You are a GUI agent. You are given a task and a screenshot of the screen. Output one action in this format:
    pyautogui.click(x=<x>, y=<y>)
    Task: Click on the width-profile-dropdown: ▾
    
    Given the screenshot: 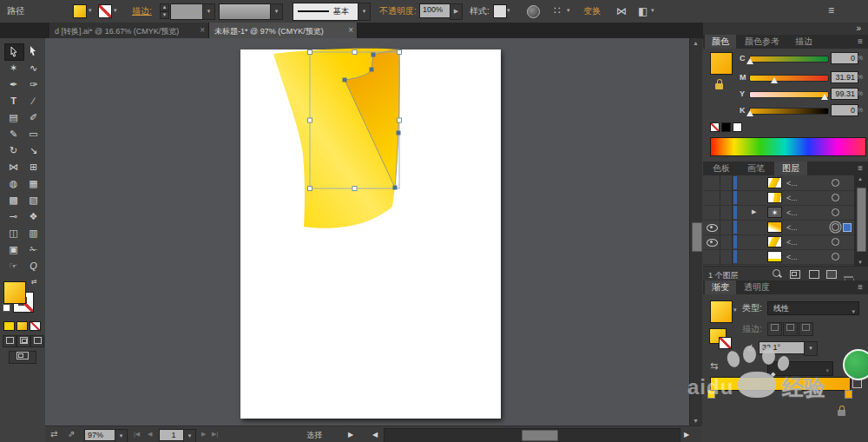 What is the action you would take?
    pyautogui.click(x=276, y=12)
    